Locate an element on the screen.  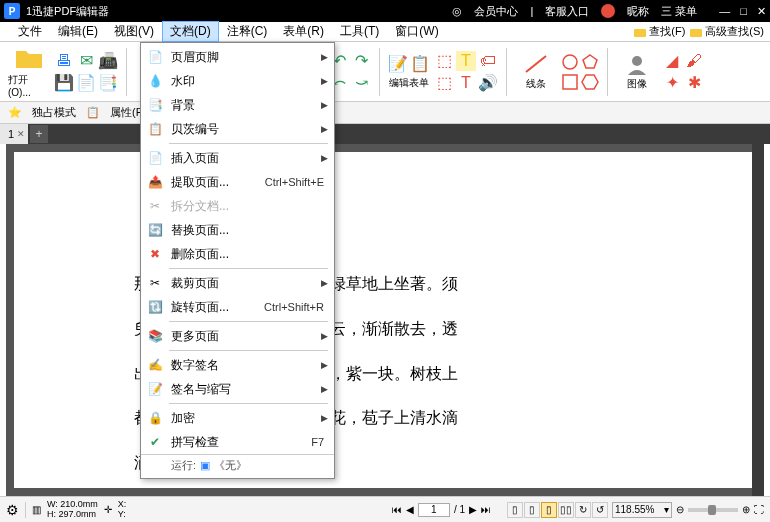
highlight-icon: T is located at coordinates (466, 61).